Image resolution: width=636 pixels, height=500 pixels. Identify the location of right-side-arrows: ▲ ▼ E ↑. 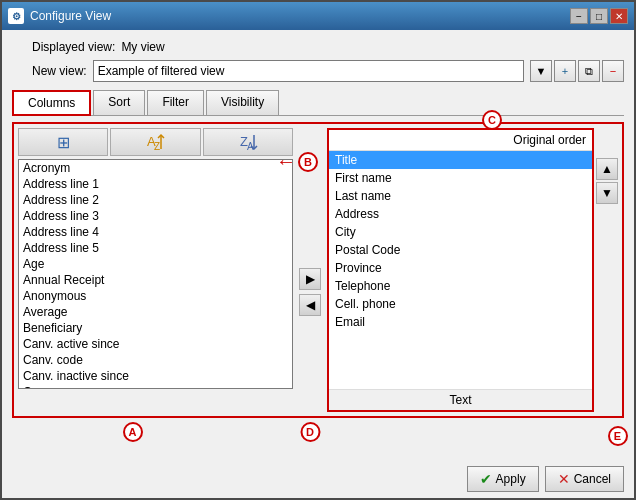
(607, 270).